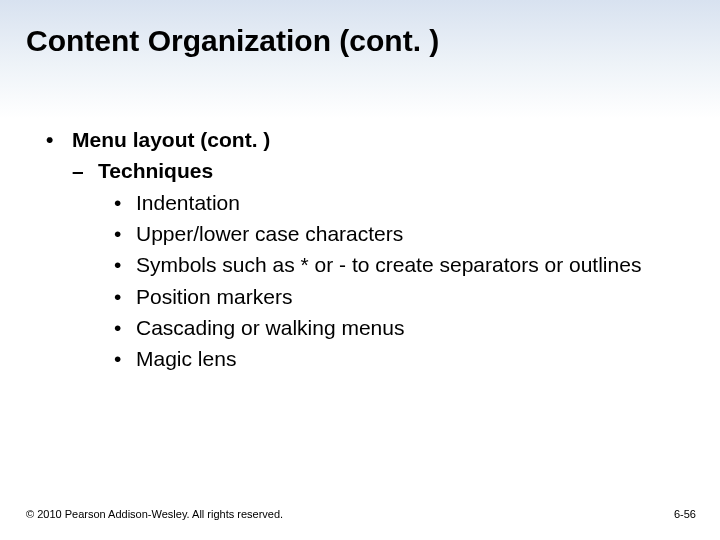 This screenshot has height=540, width=720. Describe the element at coordinates (408, 203) in the screenshot. I see `level3-text: Indentation` at that location.